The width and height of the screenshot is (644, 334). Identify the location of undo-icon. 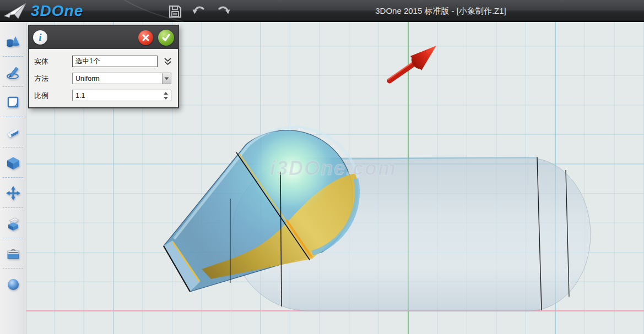
(199, 11).